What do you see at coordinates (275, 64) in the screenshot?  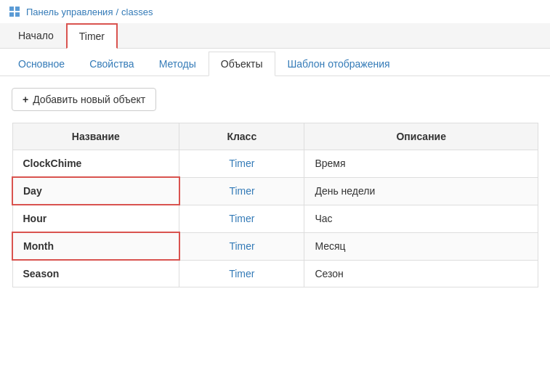 I see `sub-tabs-container: Основное Свойства Методы Объекты Шаблон …` at bounding box center [275, 64].